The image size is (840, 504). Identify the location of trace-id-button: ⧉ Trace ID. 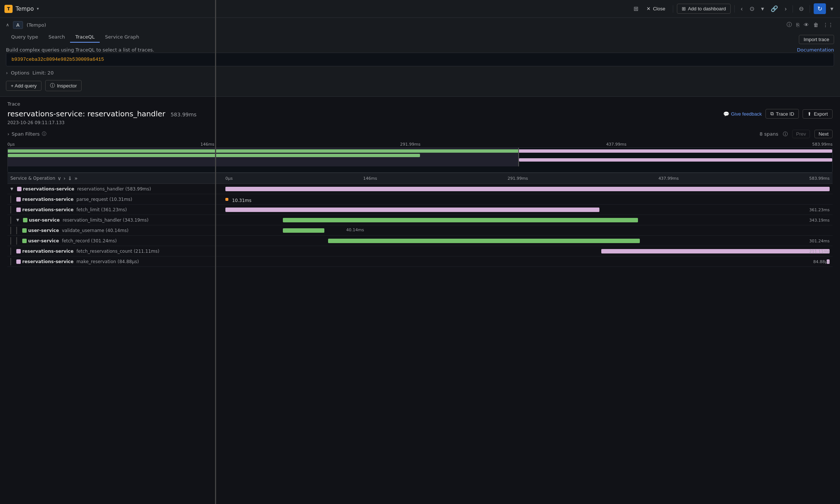
(782, 114).